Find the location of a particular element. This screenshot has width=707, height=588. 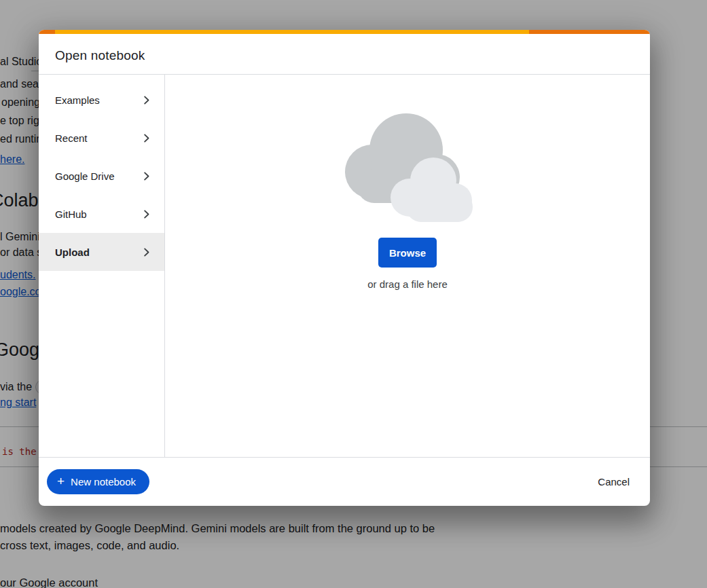

sidebar-item-label: Recent is located at coordinates (98, 139).